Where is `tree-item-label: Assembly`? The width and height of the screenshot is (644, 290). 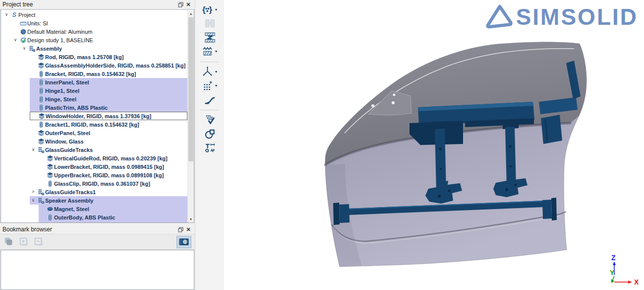 tree-item-label: Assembly is located at coordinates (50, 49).